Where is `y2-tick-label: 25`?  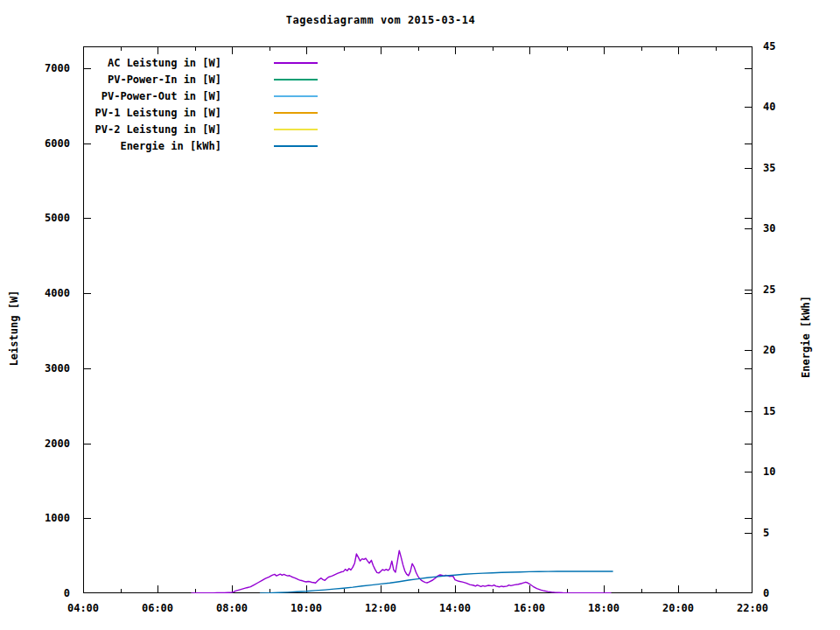 y2-tick-label: 25 is located at coordinates (782, 290).